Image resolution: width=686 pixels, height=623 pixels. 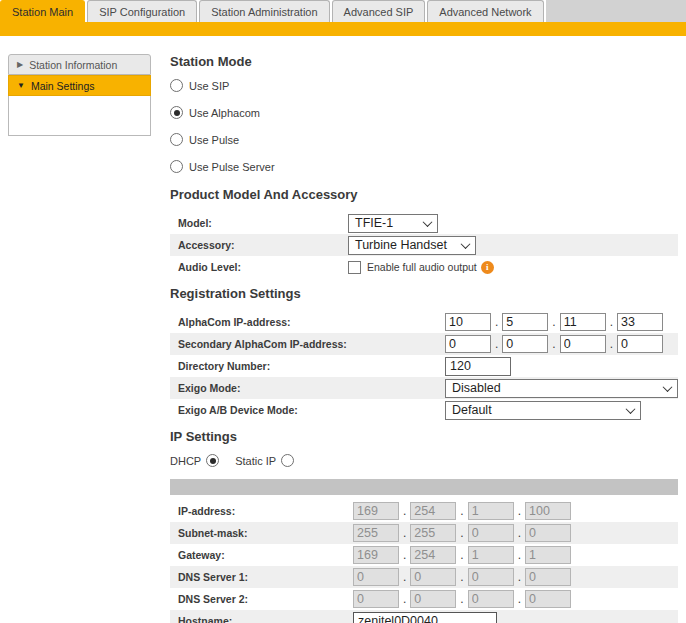 I want to click on tab-sip-configuration: SIP Configuration, so click(x=142, y=11).